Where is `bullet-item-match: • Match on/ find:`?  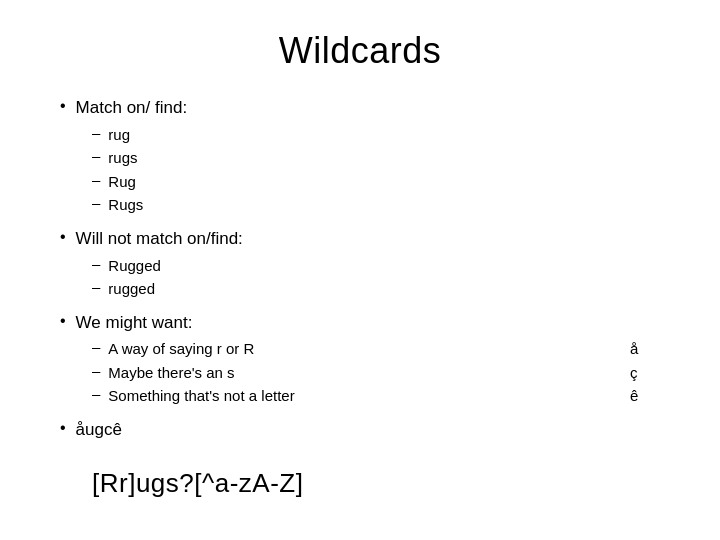
bullet-item-match: • Match on/ find: is located at coordinates (360, 108).